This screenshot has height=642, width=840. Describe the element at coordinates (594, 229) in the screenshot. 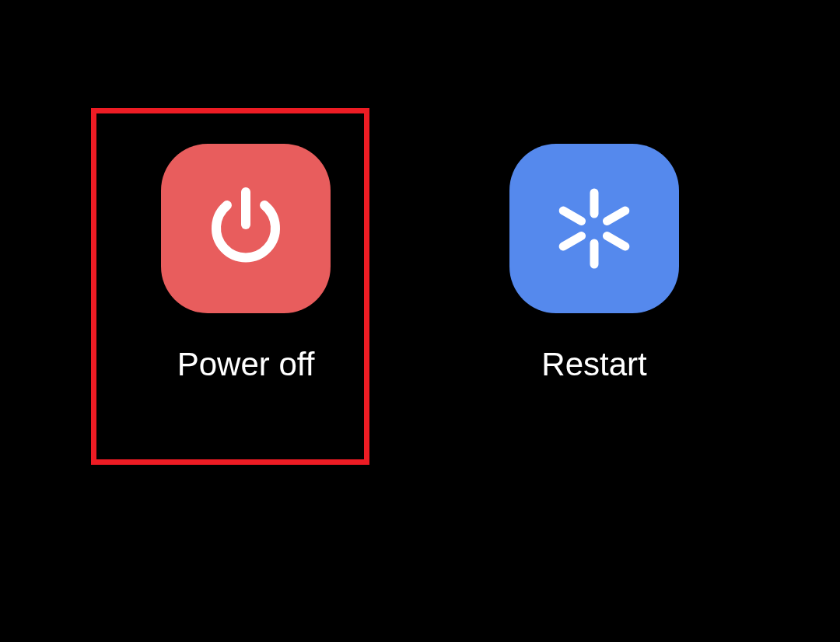

I see `restart-icon` at that location.